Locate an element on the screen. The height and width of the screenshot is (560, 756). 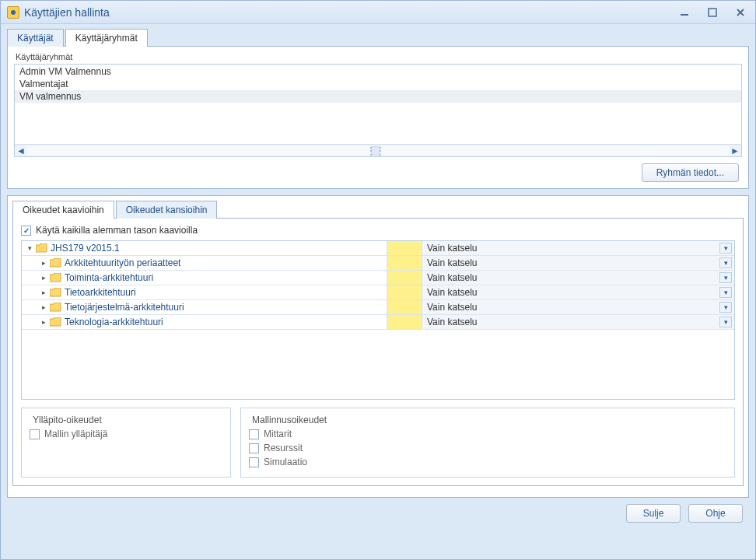
scroll-right-icon: ► is located at coordinates (735, 151).